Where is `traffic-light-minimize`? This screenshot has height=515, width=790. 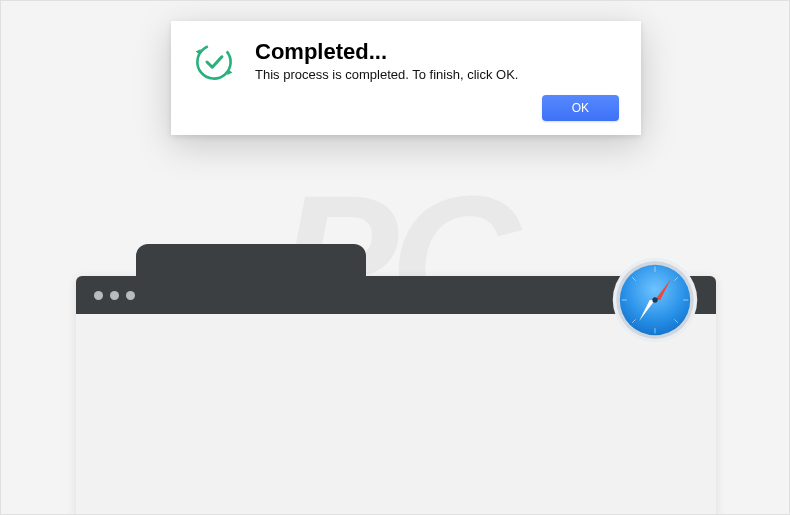
traffic-light-minimize is located at coordinates (114, 296).